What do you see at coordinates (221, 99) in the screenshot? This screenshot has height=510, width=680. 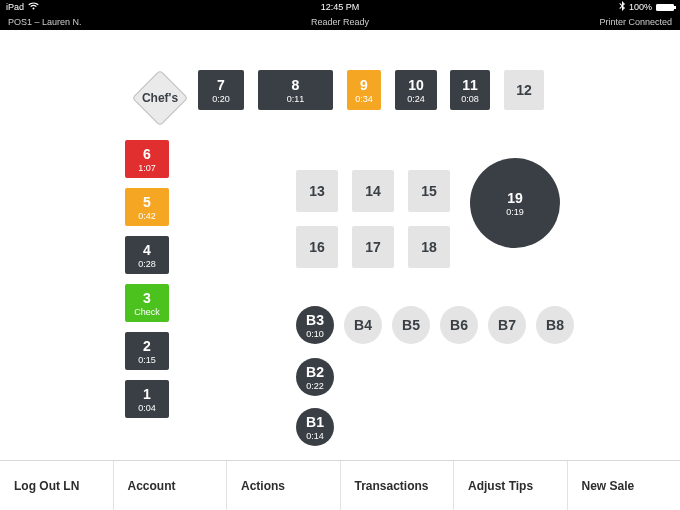 I see `table-time: 0:20` at bounding box center [221, 99].